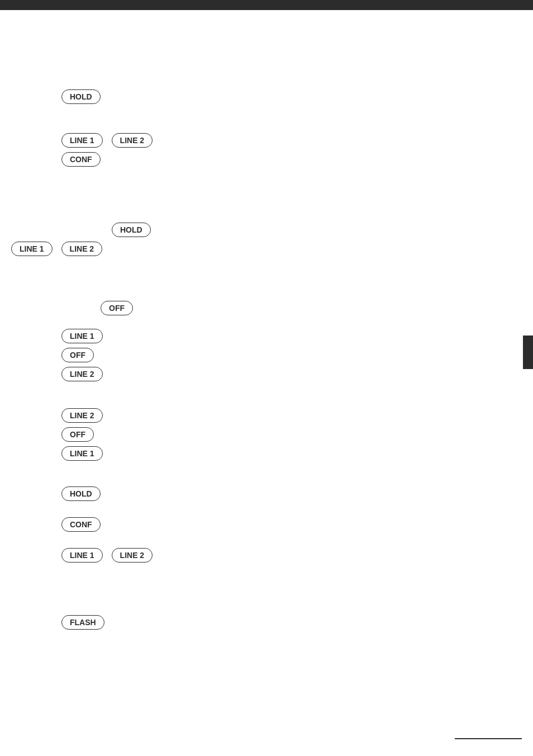 The height and width of the screenshot is (756, 533). What do you see at coordinates (488, 739) in the screenshot?
I see `bottom-line` at bounding box center [488, 739].